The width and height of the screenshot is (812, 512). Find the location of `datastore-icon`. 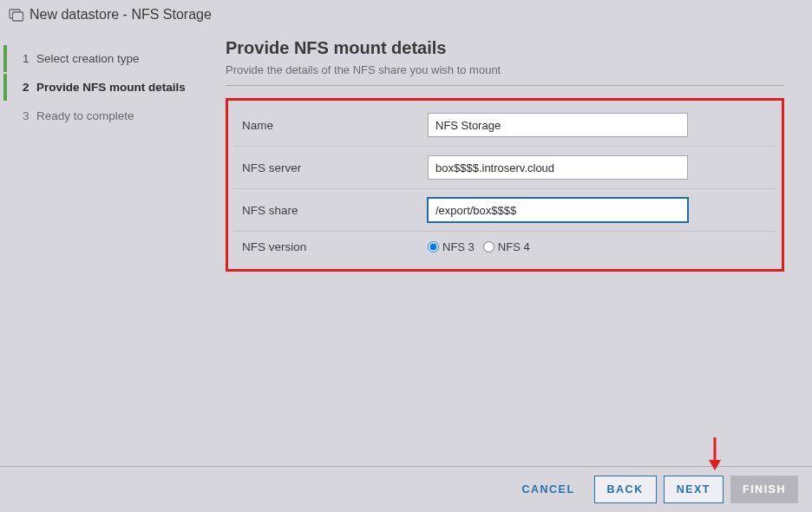

datastore-icon is located at coordinates (16, 15).